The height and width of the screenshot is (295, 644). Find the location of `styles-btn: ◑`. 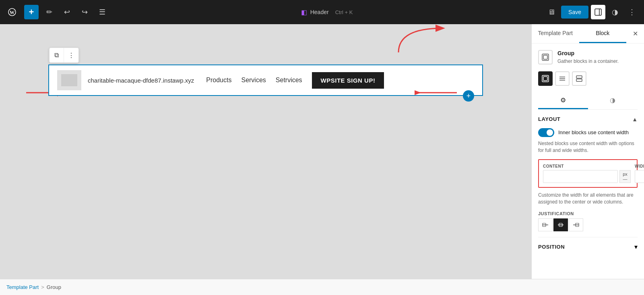

styles-btn: ◑ is located at coordinates (615, 12).